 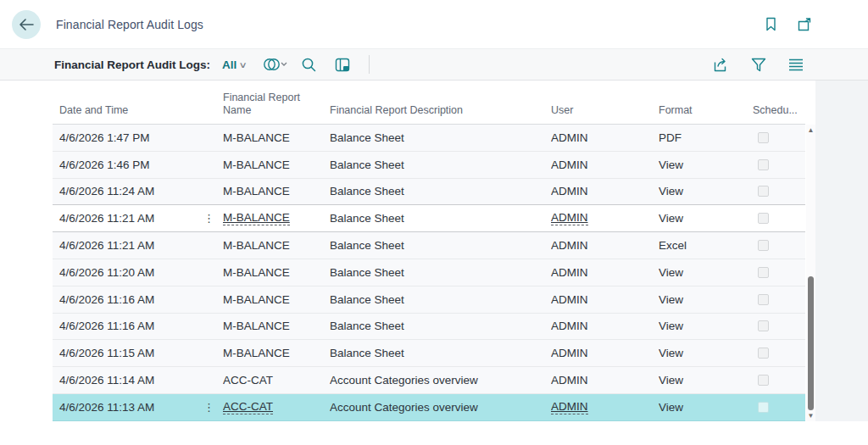 I want to click on table-row: 4/6/2026 11:21 AMM-BALANCEBalance SheetA…, so click(x=429, y=246).